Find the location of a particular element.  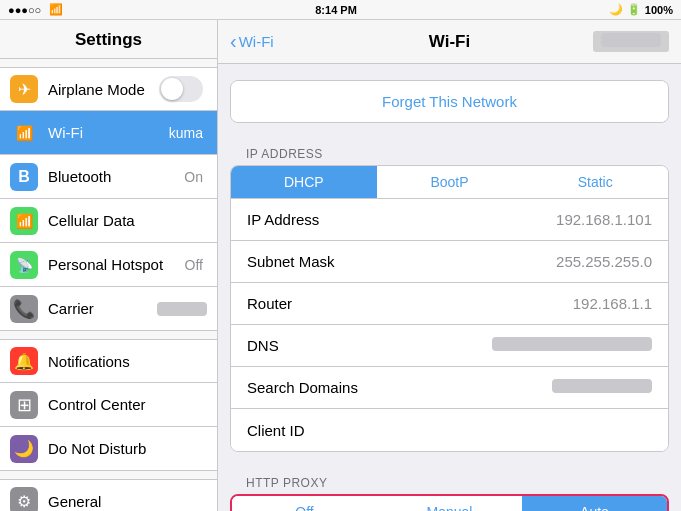

sidebar-item-airplane: ✈ Airplane Mode is located at coordinates (108, 89).